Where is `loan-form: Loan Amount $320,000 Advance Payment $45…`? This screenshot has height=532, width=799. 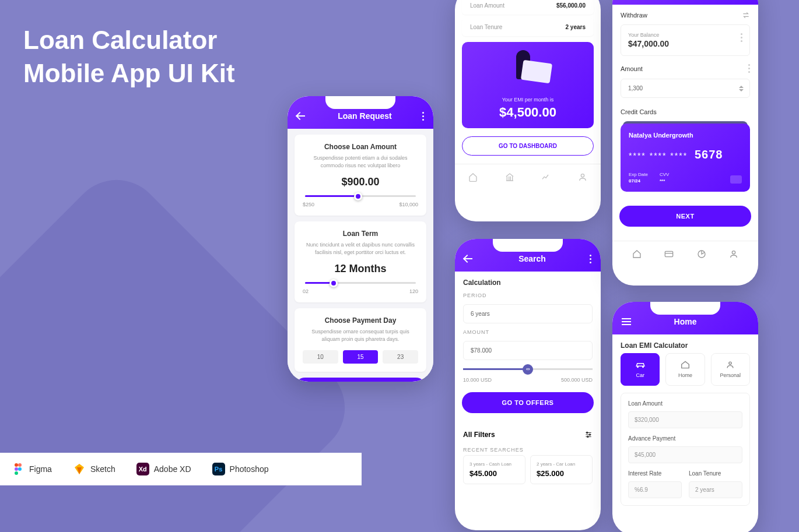
loan-form: Loan Amount $320,000 Advance Payment $45… is located at coordinates (685, 449).